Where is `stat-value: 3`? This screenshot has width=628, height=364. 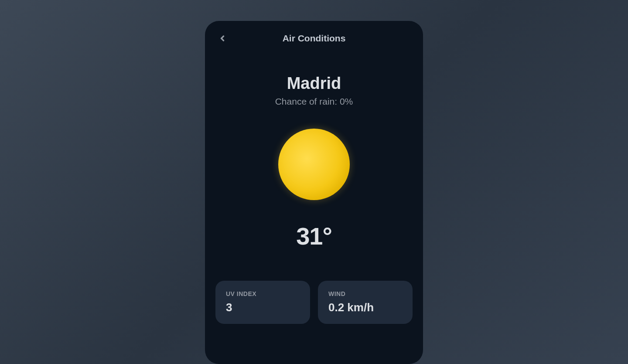
stat-value: 3 is located at coordinates (263, 308).